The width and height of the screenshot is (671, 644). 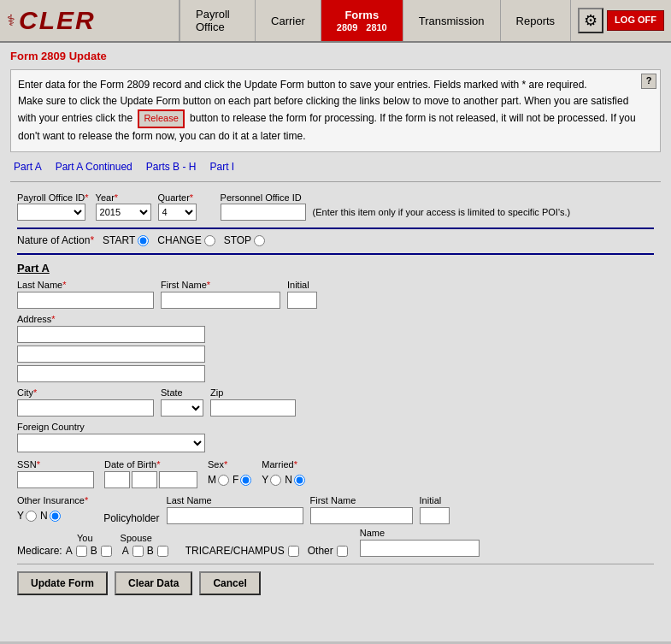 What do you see at coordinates (57, 21) in the screenshot?
I see `logo-text: CLER` at bounding box center [57, 21].